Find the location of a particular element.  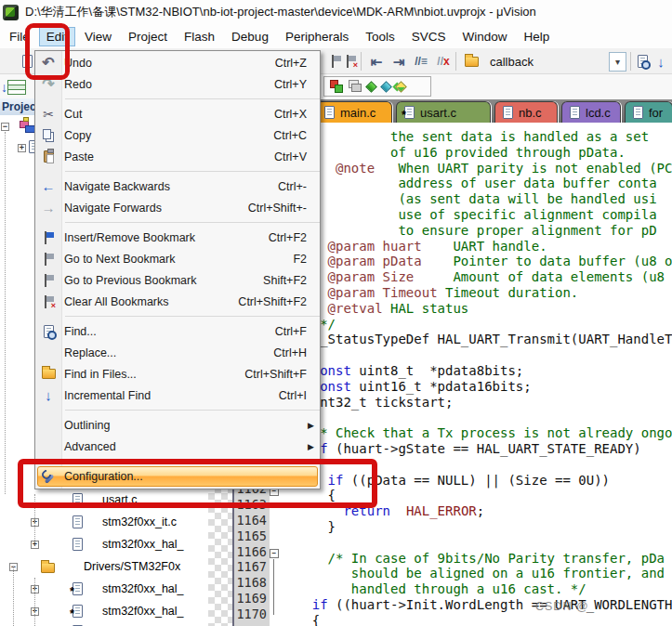

menu-item-incremental-find: ↓Incremental FindCtrl+I is located at coordinates (178, 396).